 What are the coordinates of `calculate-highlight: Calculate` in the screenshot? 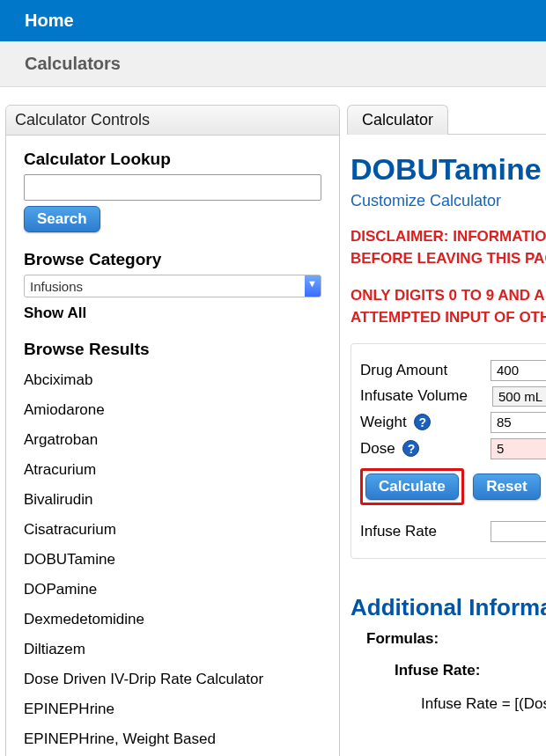 It's located at (412, 487).